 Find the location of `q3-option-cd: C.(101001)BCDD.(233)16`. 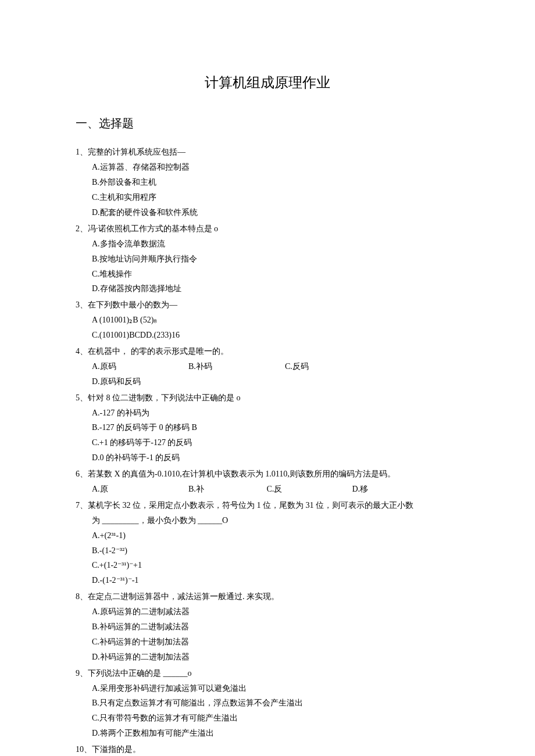

q3-option-cd: C.(101001)BCDD.(233)16 is located at coordinates (184, 335).